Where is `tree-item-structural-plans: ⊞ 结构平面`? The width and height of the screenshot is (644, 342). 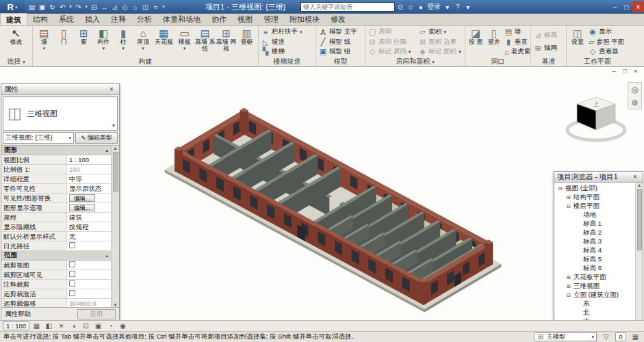
tree-item-structural-plans: ⊞ 结构平面 is located at coordinates (598, 197).